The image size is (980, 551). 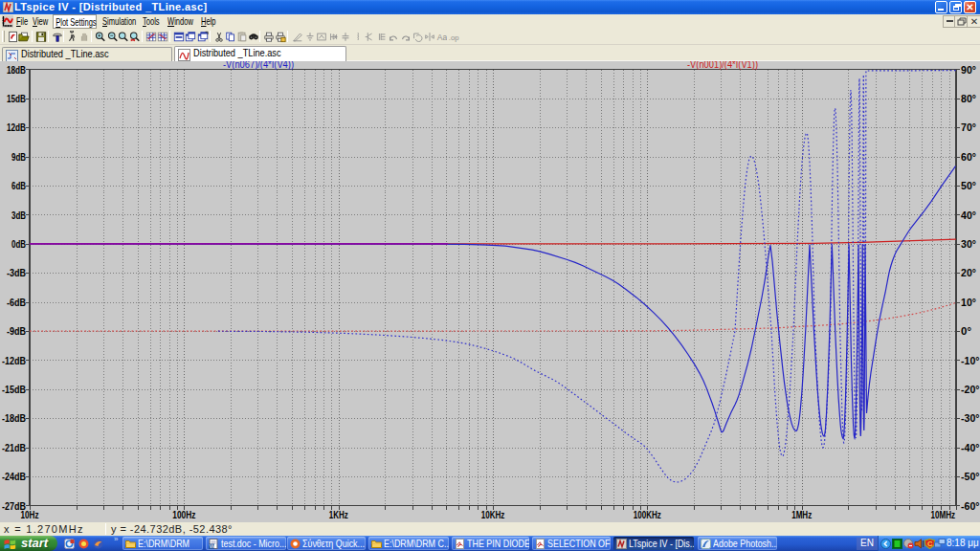 I want to click on svg-text: 100KHz, so click(x=647, y=515).